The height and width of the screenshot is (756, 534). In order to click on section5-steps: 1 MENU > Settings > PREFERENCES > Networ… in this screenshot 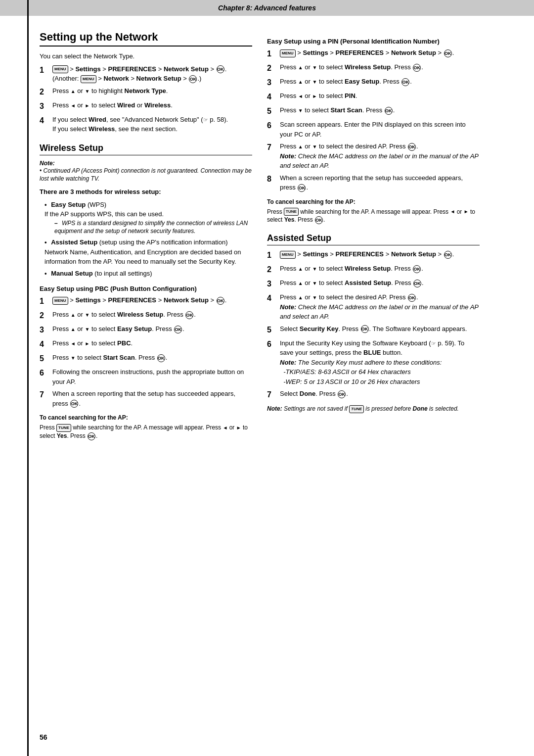, I will do `click(373, 325)`.